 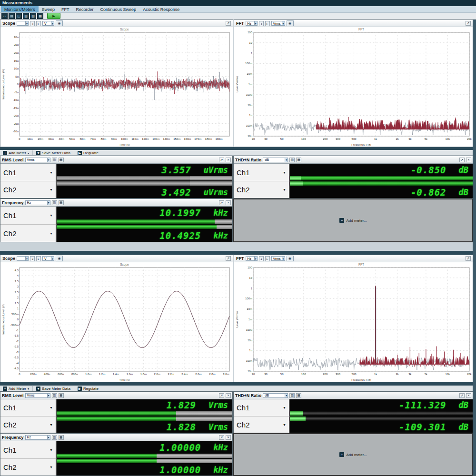 I want to click on tab-monitors-meters: Monitors/Meters, so click(x=20, y=10).